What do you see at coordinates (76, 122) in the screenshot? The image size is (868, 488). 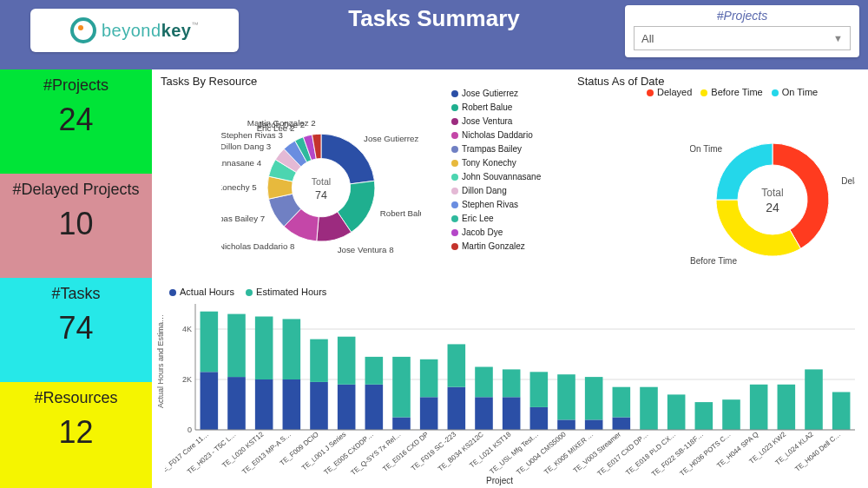 I see `kpi-value: 24` at bounding box center [76, 122].